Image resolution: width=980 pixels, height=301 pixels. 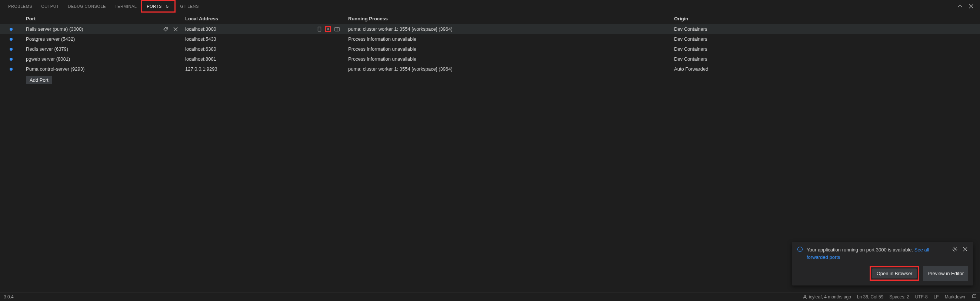 I want to click on notifications-icon, so click(x=974, y=297).